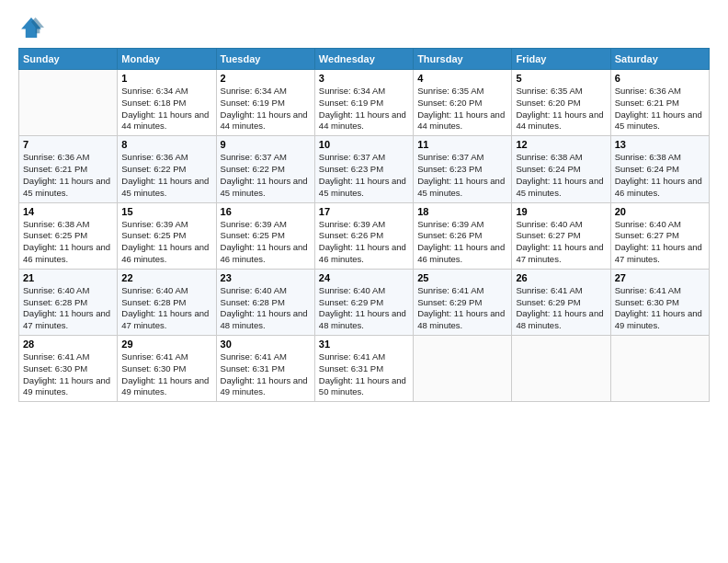 This screenshot has width=728, height=563. Describe the element at coordinates (463, 59) in the screenshot. I see `day-header: Thursday` at that location.